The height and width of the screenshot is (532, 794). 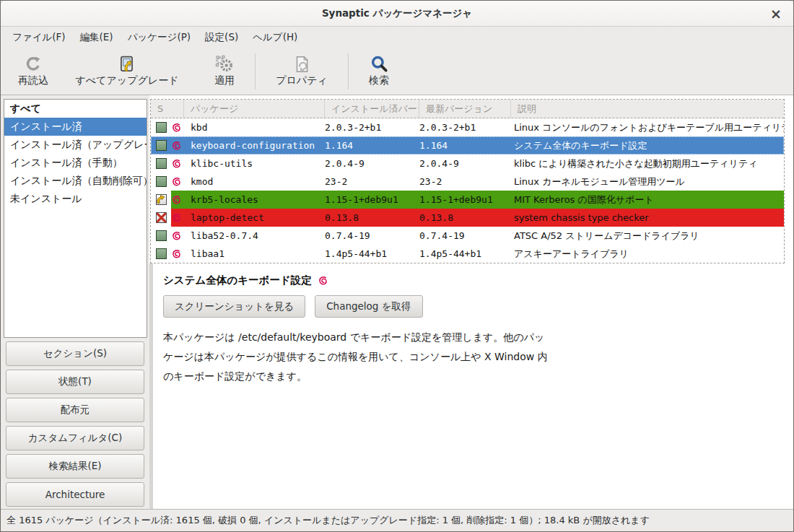 I want to click on package-name: liba52-0.7.4, so click(x=254, y=235).